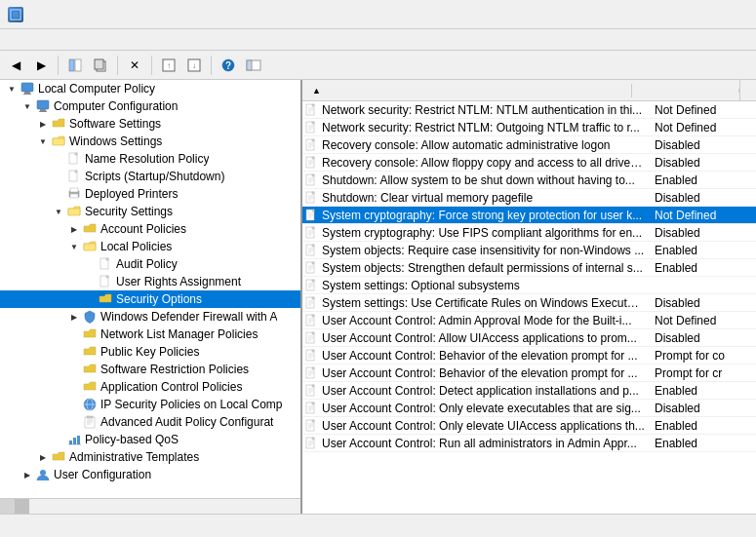  What do you see at coordinates (43, 141) in the screenshot?
I see `tree-expander-windows-settings: ▼` at bounding box center [43, 141].